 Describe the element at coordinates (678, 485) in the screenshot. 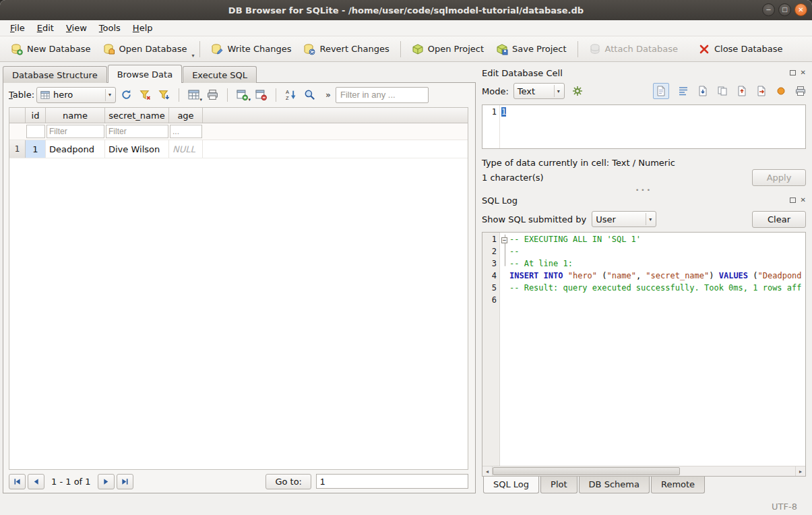

I see `tab-remote: Remote` at that location.